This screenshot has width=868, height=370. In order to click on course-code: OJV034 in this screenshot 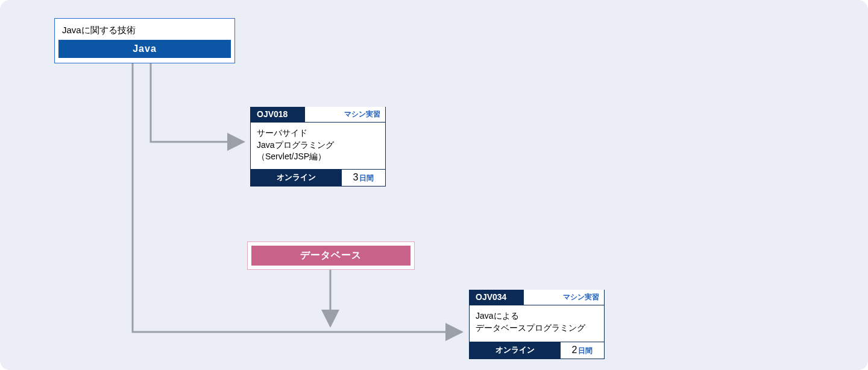, I will do `click(497, 297)`.